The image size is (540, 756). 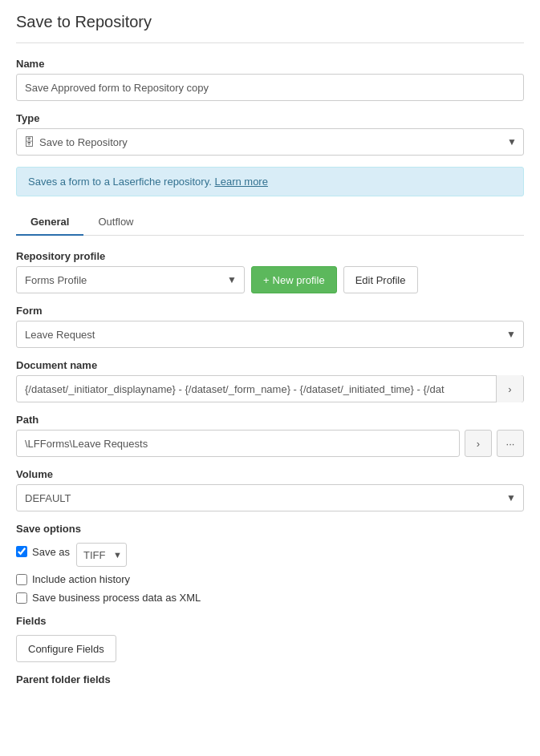 What do you see at coordinates (270, 181) in the screenshot?
I see `info-box: Saves a form to a Laserfiche repository.…` at bounding box center [270, 181].